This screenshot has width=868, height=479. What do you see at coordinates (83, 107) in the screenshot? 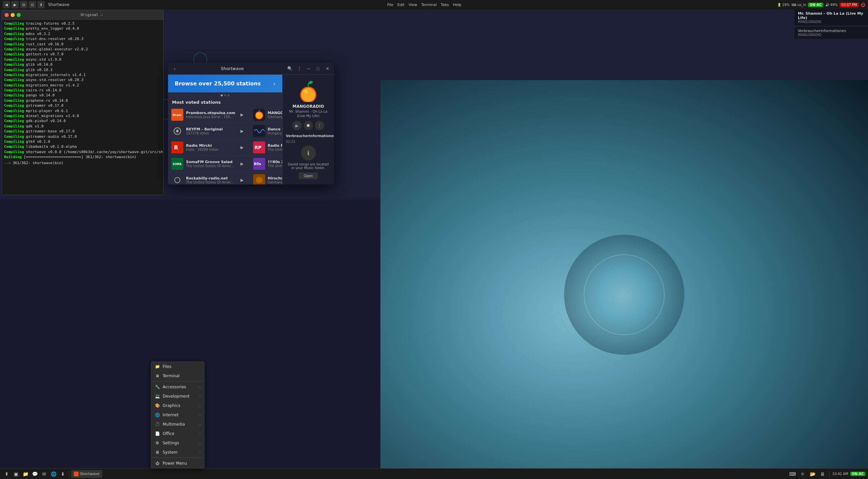
I see `terminal-body: Compilingtracing-futures v0.2.5 Compilin…` at bounding box center [83, 107].